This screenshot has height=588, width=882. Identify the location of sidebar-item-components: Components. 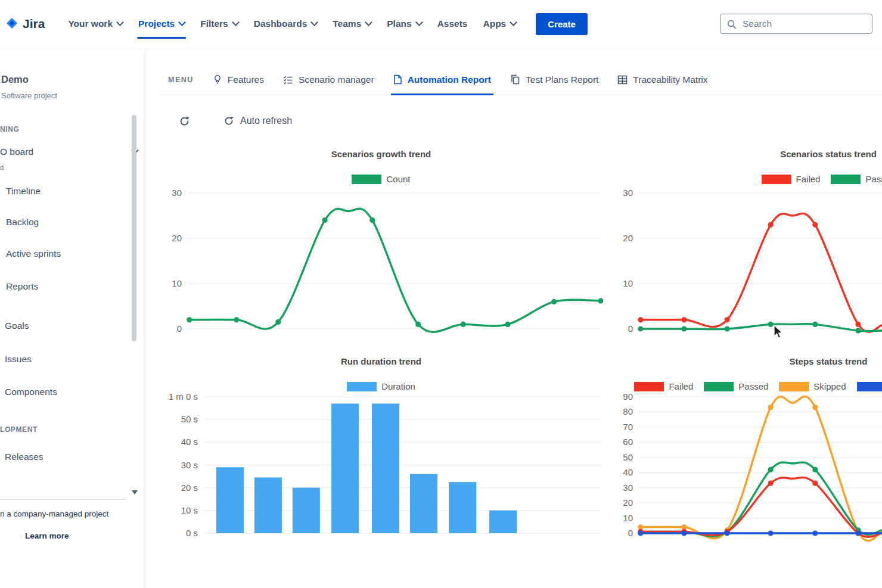
(31, 392).